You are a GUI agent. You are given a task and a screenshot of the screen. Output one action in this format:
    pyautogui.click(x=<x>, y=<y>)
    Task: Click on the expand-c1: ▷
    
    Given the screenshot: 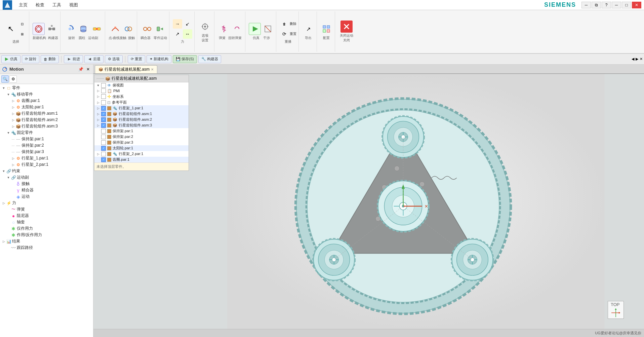 What is the action you would take?
    pyautogui.click(x=13, y=158)
    